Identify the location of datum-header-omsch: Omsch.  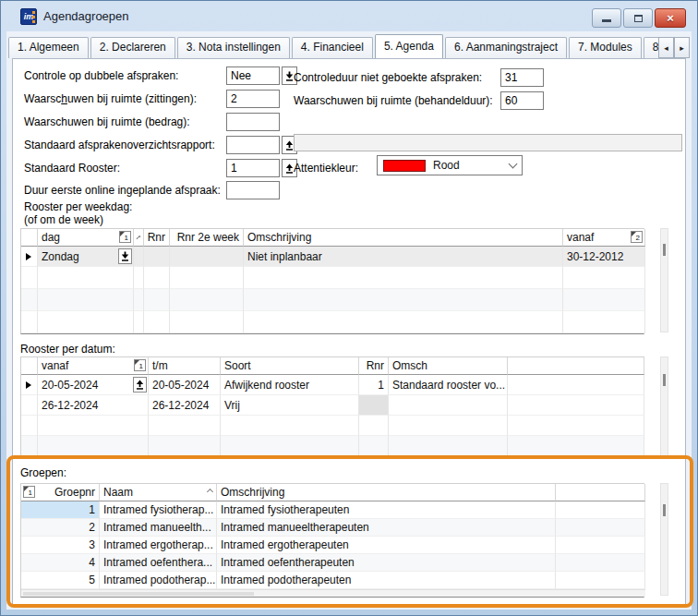
(449, 366).